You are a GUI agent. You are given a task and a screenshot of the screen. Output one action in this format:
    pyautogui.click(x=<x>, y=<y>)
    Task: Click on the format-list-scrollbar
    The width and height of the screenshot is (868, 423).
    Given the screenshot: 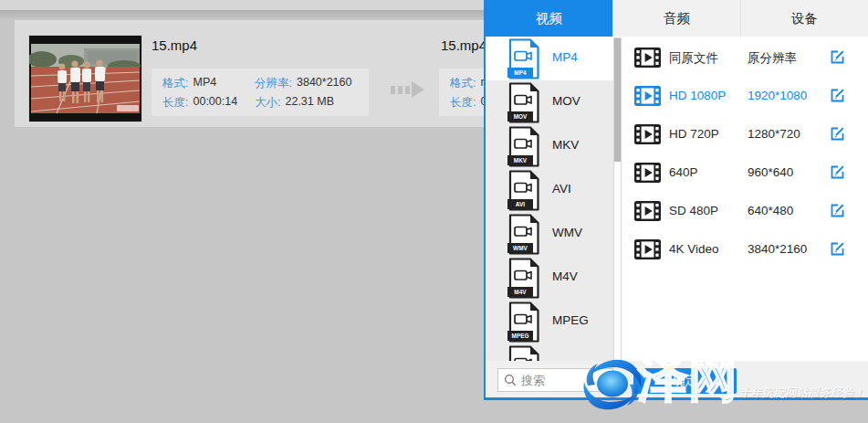 What is the action you would take?
    pyautogui.click(x=617, y=199)
    